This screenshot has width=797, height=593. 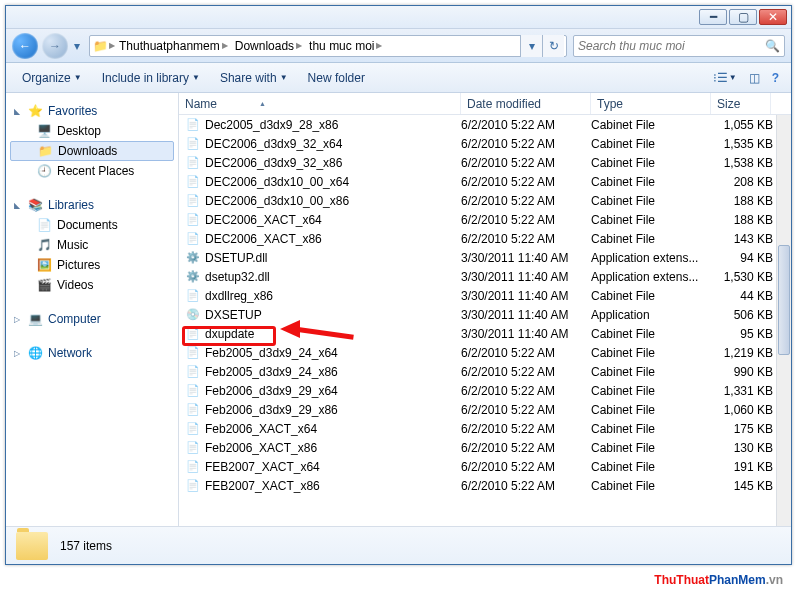 I want to click on file-row: 📄Feb2005_d3dx9_24_x866/2/2010 5:22 AMCab…, so click(x=485, y=372).